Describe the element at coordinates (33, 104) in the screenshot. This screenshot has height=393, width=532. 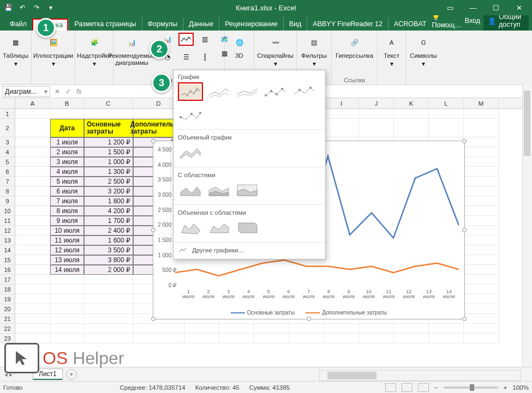
I see `column-header: A` at that location.